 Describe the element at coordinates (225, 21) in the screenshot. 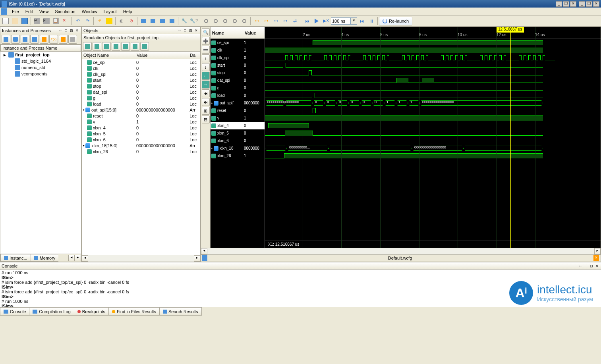

I see `zoom-fit-button` at that location.